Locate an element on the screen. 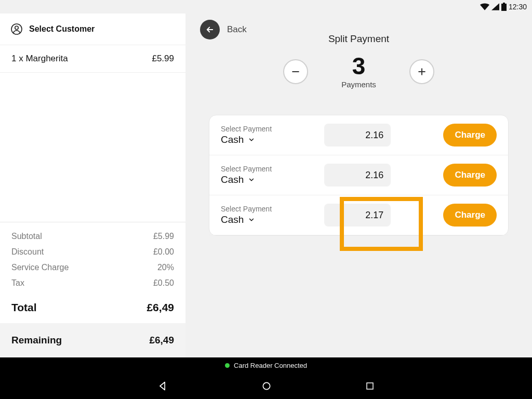 This screenshot has height=399, width=532. nav-back-icon is located at coordinates (163, 386).